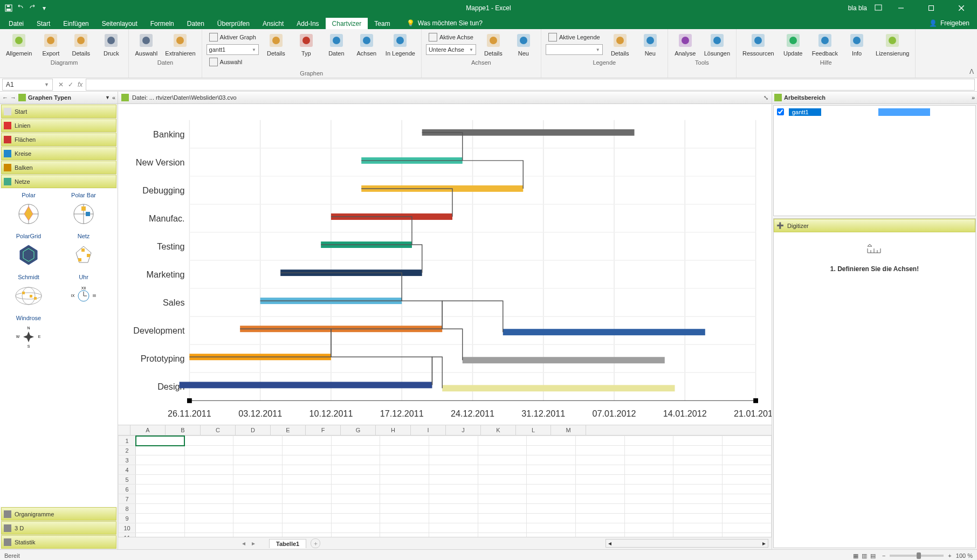 Image resolution: width=977 pixels, height=560 pixels. Describe the element at coordinates (766, 98) in the screenshot. I see `expand-chart-icon: ⤡` at that location.